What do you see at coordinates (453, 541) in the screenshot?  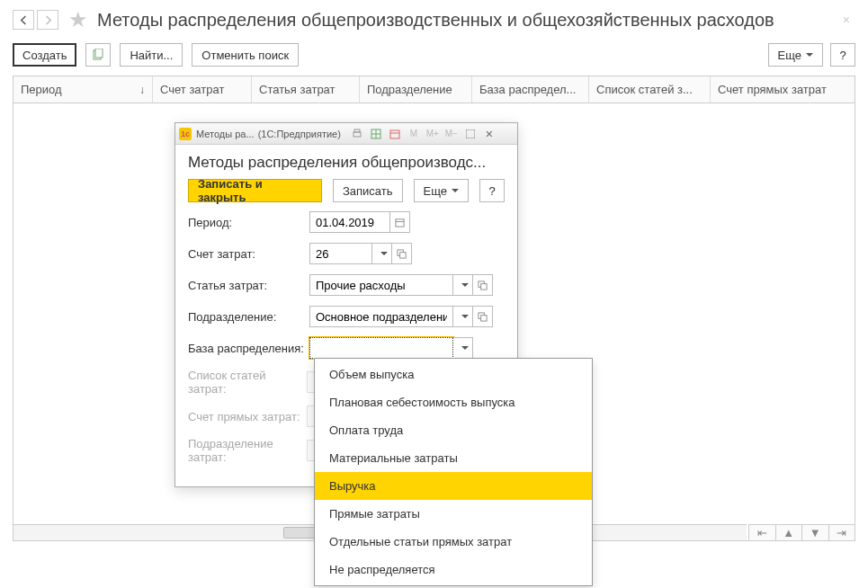 I see `dropdown-item: Отдельные статьи прямых затрат` at bounding box center [453, 541].